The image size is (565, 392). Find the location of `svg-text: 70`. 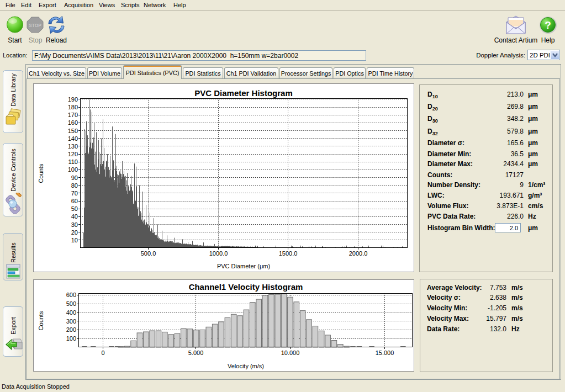

svg-text: 70 is located at coordinates (75, 193).